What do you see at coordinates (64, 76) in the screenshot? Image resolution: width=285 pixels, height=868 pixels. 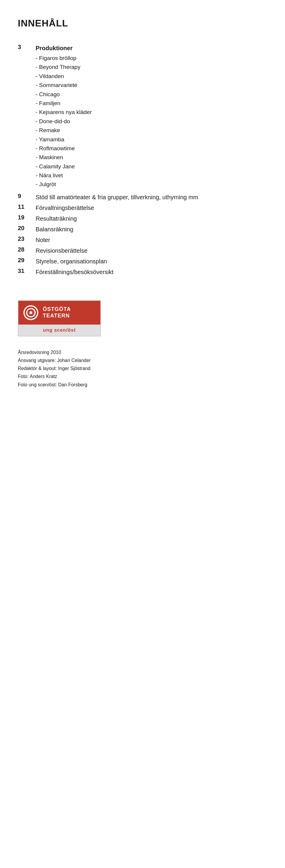 I see `toc-sub-vildanden: - Vildanden` at bounding box center [64, 76].